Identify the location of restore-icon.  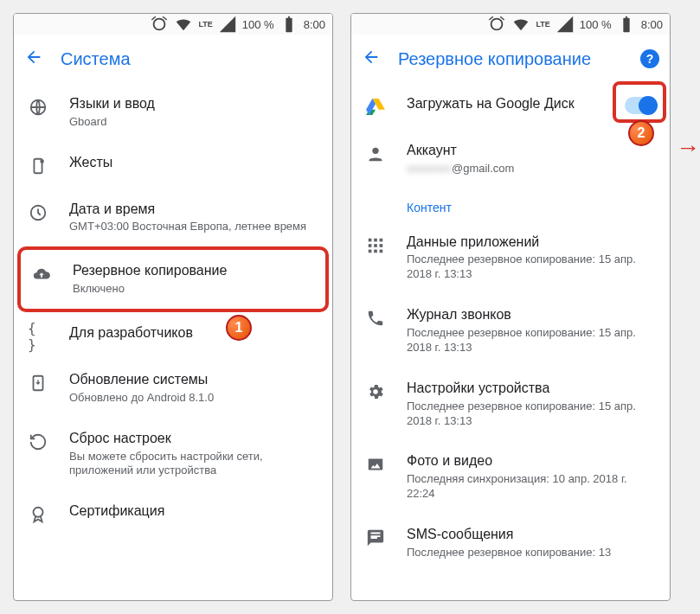
(38, 442).